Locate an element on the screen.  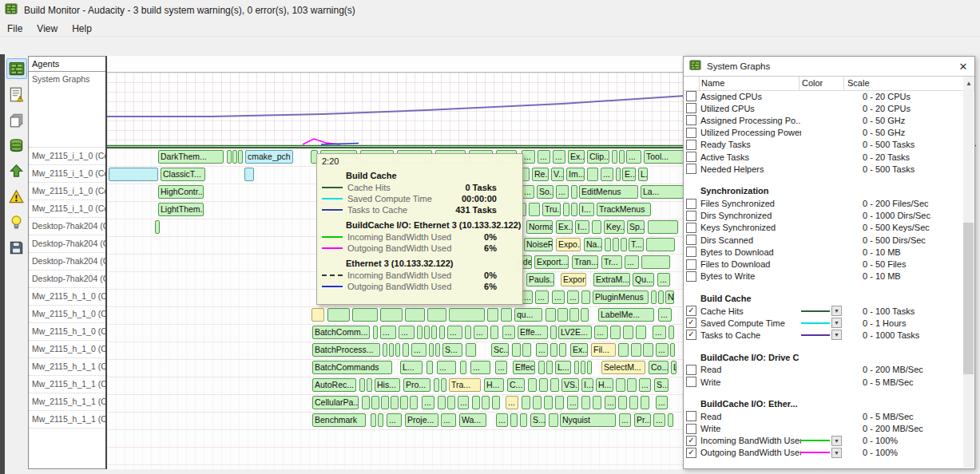
task-bar: Proje... is located at coordinates (422, 420).